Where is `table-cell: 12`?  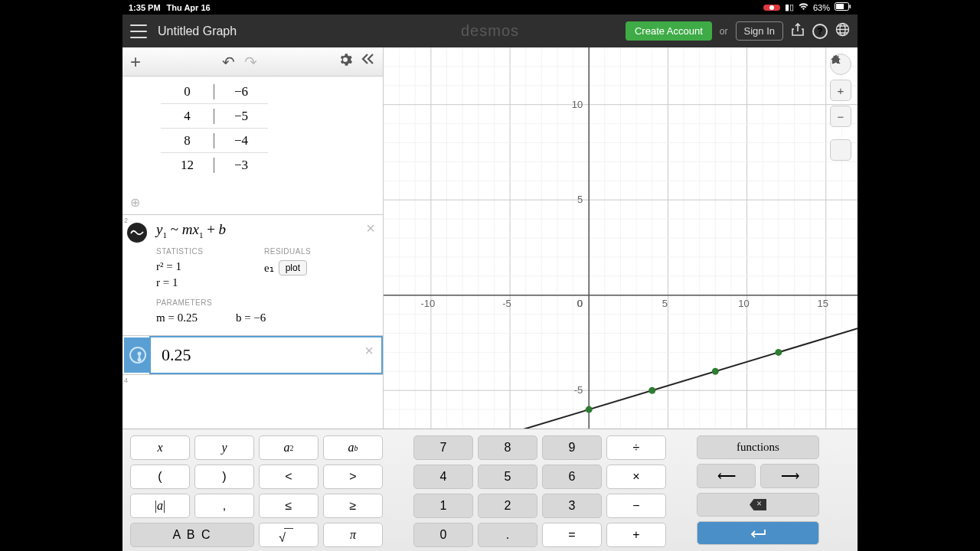
table-cell: 12 is located at coordinates (188, 165).